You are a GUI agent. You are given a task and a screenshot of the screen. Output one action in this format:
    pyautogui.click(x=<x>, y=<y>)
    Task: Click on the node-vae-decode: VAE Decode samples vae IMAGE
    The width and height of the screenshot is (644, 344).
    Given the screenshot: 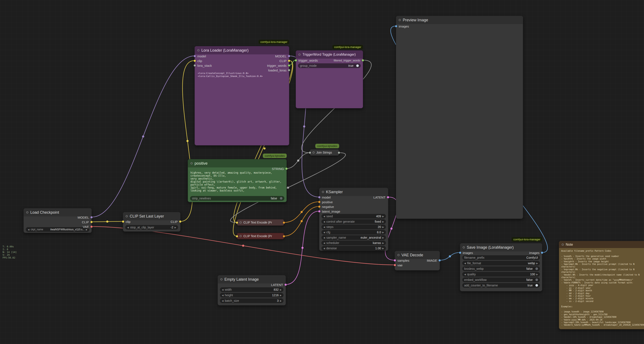 What is the action you would take?
    pyautogui.click(x=417, y=260)
    